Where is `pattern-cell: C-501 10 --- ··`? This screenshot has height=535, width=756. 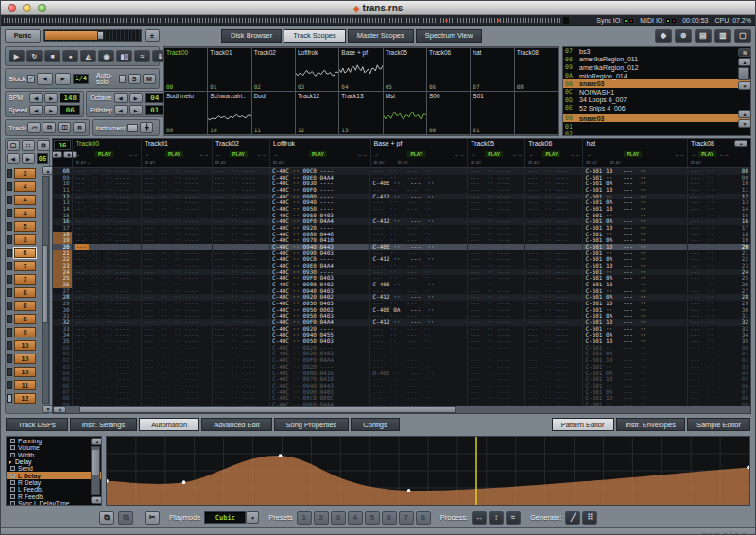
pattern-cell: C-501 10 --- ·· is located at coordinates (635, 304).